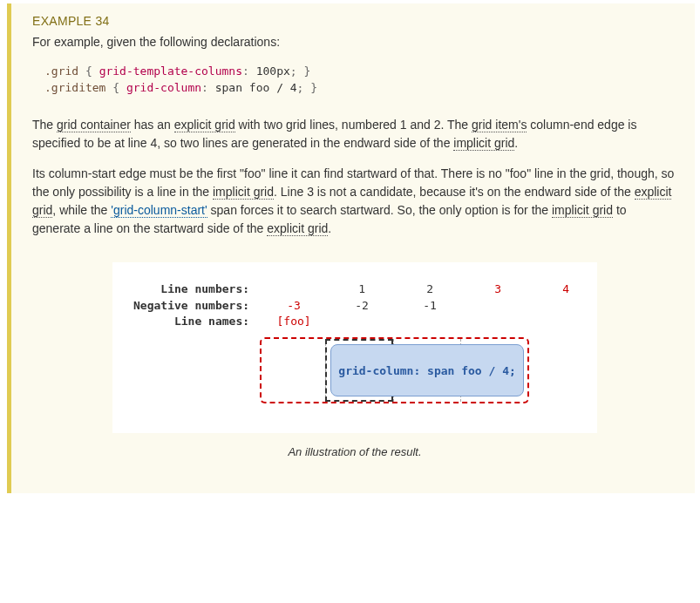  I want to click on illustration-row: grid-column: span foo / 4;, so click(430, 370).